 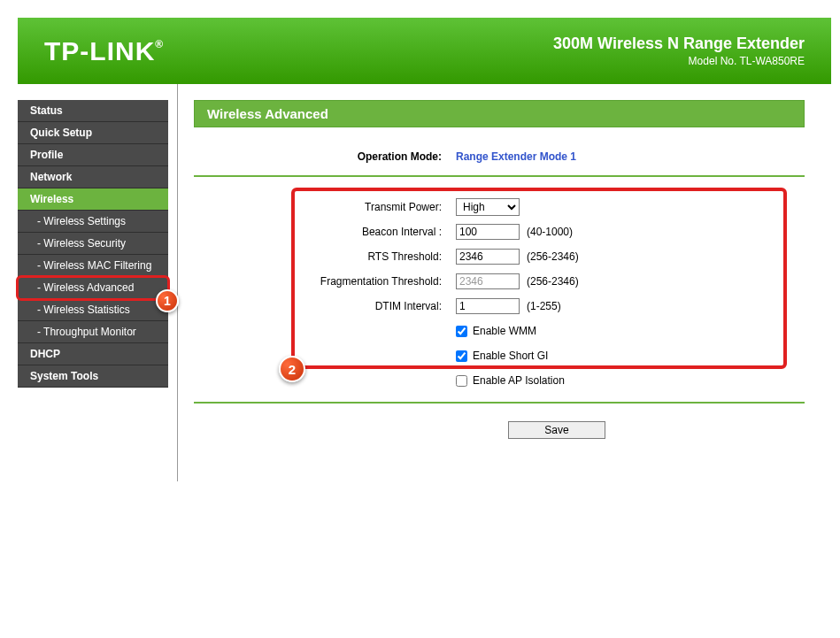 What do you see at coordinates (322, 232) in the screenshot?
I see `beacon-interval-label: Beacon Interval :` at bounding box center [322, 232].